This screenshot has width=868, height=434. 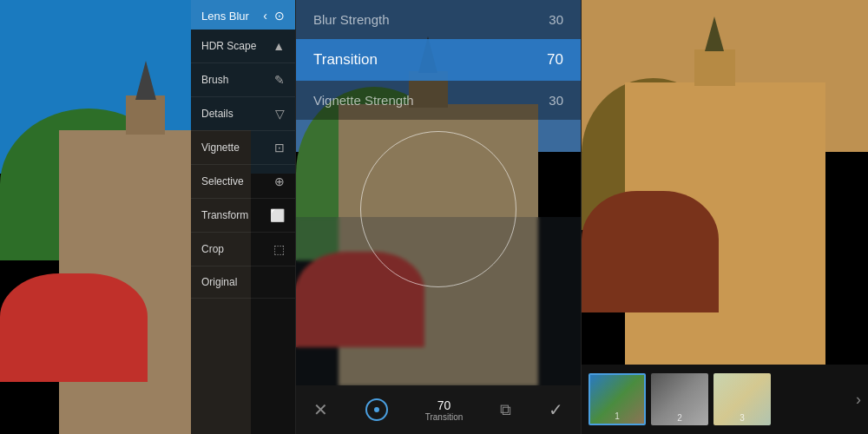 What do you see at coordinates (266, 16) in the screenshot?
I see `back-icon: ‹` at bounding box center [266, 16].